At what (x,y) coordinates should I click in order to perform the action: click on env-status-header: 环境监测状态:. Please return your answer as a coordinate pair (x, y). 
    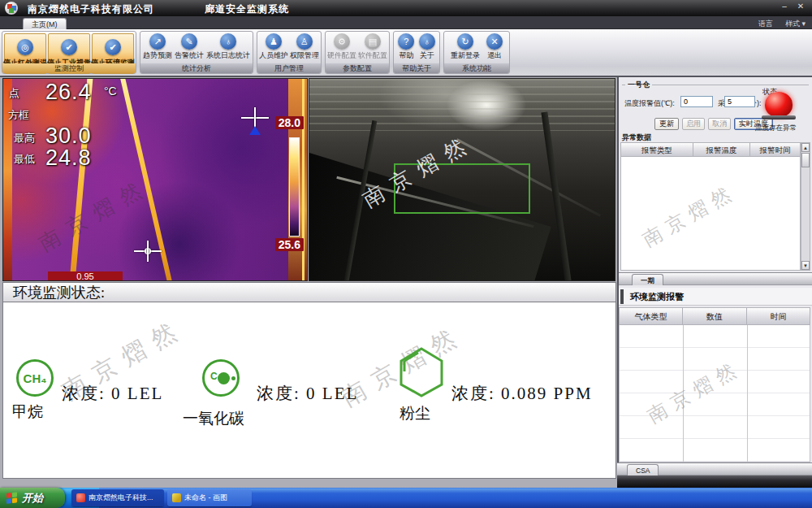
    Looking at the image, I should click on (309, 293).